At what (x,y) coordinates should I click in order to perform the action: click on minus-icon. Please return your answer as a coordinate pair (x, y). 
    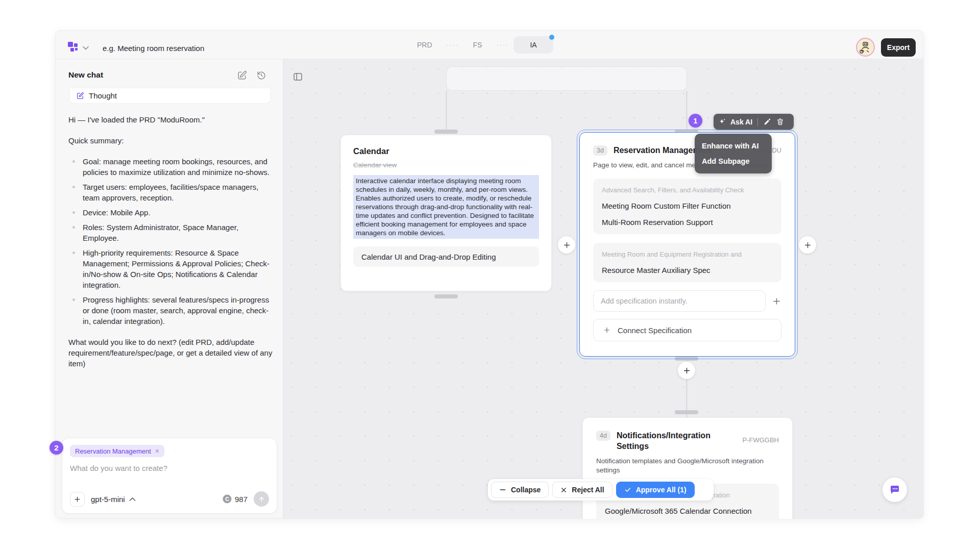
    Looking at the image, I should click on (503, 490).